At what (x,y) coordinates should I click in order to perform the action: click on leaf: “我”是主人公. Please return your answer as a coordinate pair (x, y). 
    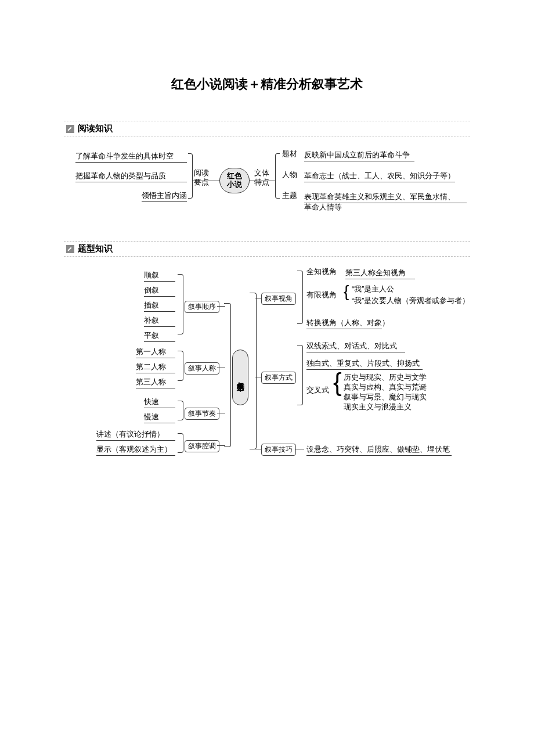
    Looking at the image, I should click on (373, 289).